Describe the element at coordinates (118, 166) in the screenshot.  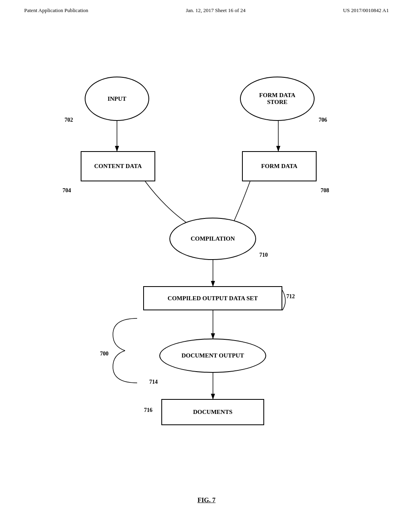
I see `content-data-node: CONTENT DATA` at that location.